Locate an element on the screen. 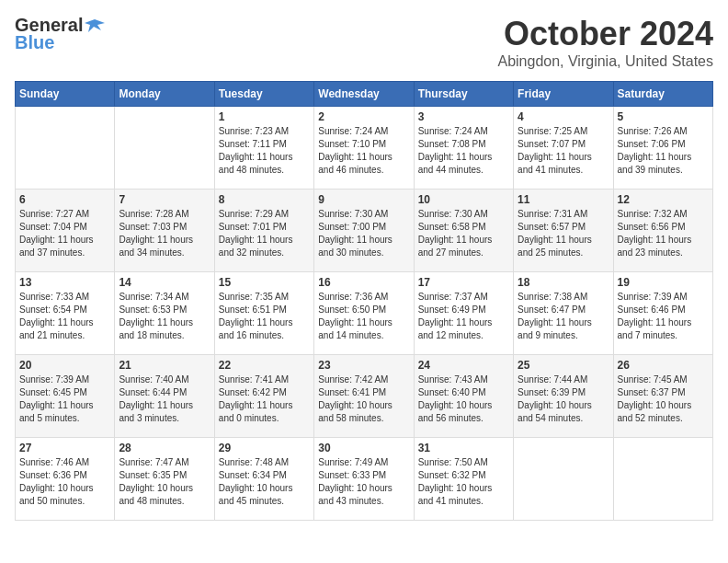 This screenshot has height=563, width=728. title-area: October 2024 Abingdon, Virginia, United … is located at coordinates (605, 42).